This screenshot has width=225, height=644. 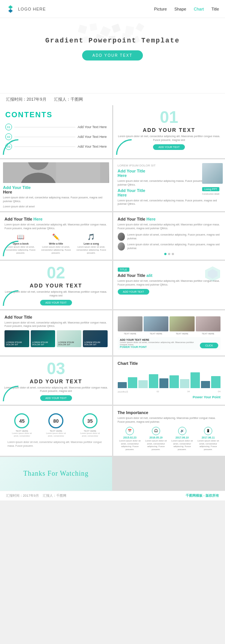 What do you see at coordinates (156, 439) in the screenshot?
I see `timeline-item-2: 🎧 2016.05.19 Lorem ipsum dolor sit amet,…` at bounding box center [156, 439].